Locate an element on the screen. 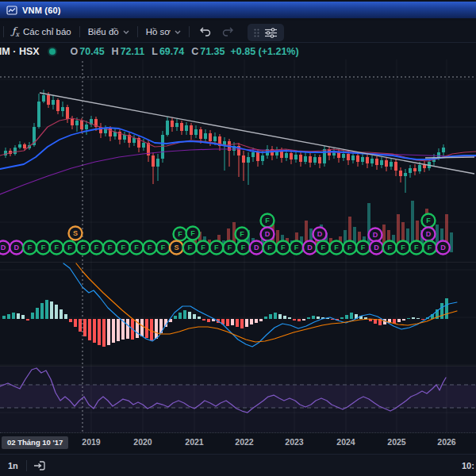 The image size is (476, 476). bottom-toolbar: 1n 10: is located at coordinates (238, 465).